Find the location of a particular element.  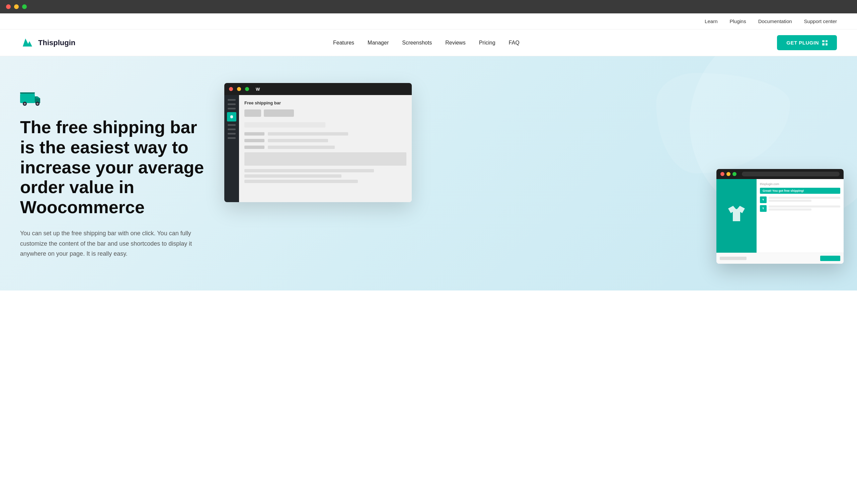

os-chrome-bar is located at coordinates (428, 7).